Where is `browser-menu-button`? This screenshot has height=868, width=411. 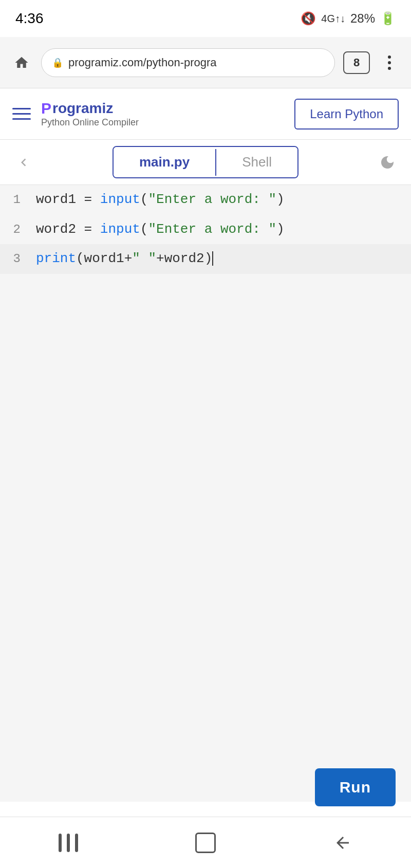
browser-menu-button is located at coordinates (389, 63).